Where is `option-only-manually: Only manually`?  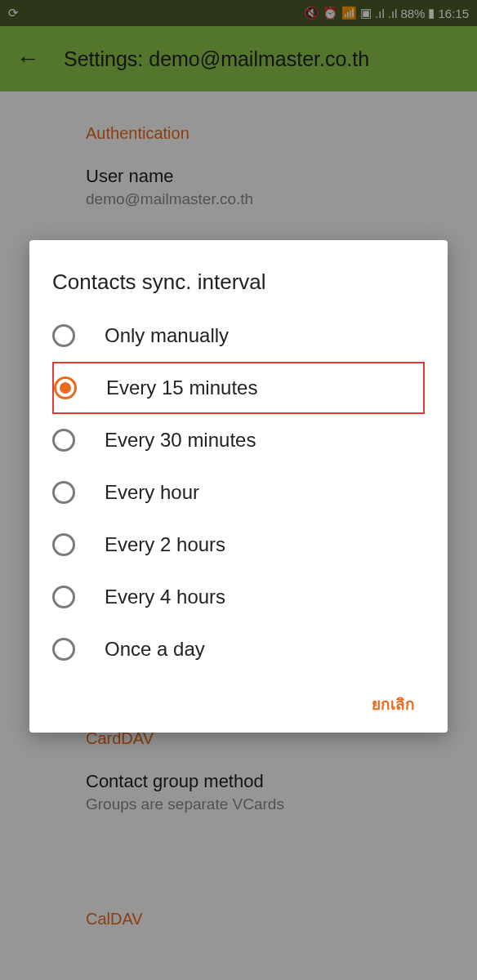 option-only-manually: Only manually is located at coordinates (238, 336).